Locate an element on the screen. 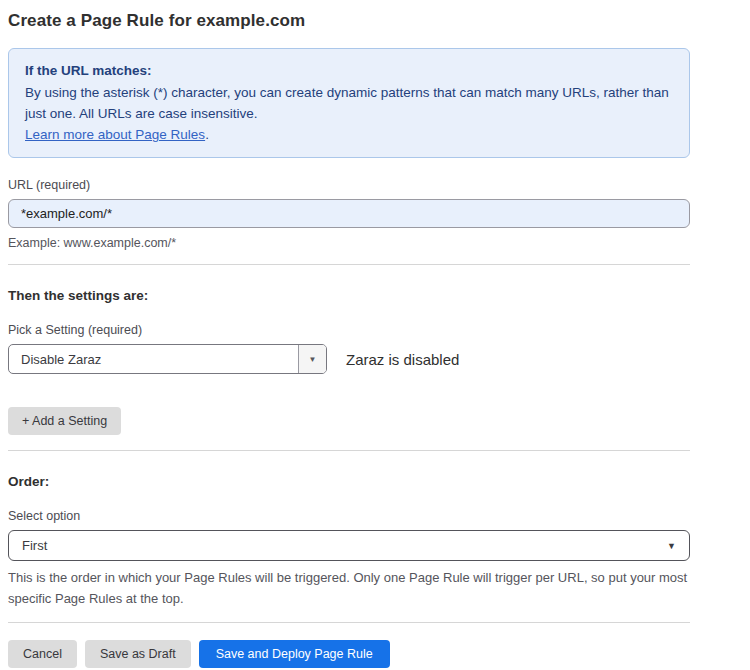  order-select: First ▼ is located at coordinates (349, 546).